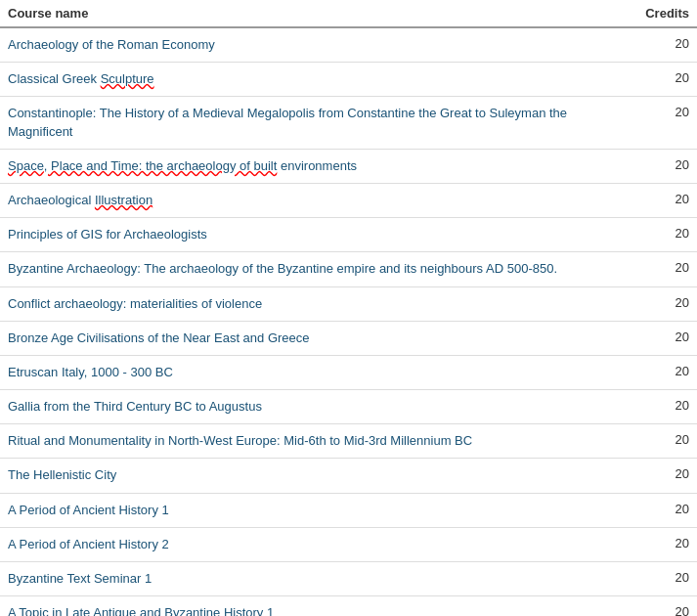 The height and width of the screenshot is (616, 697). Describe the element at coordinates (660, 14) in the screenshot. I see `column-header-credits: Credits` at that location.